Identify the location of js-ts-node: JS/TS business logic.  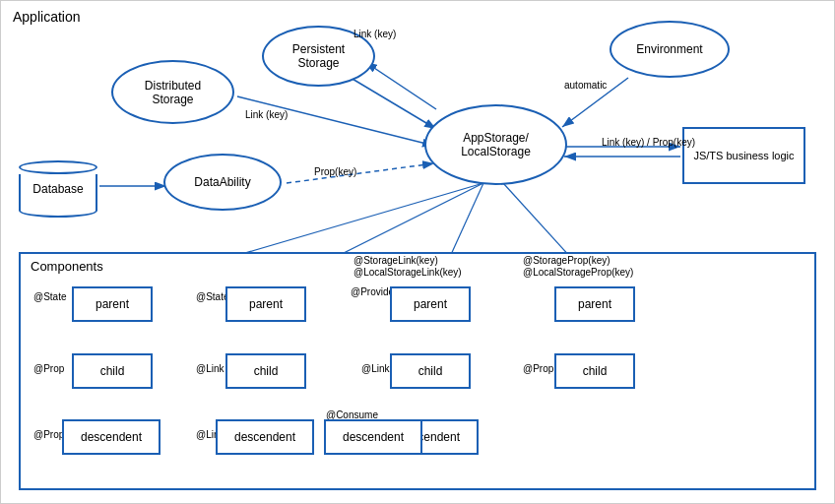
(744, 156).